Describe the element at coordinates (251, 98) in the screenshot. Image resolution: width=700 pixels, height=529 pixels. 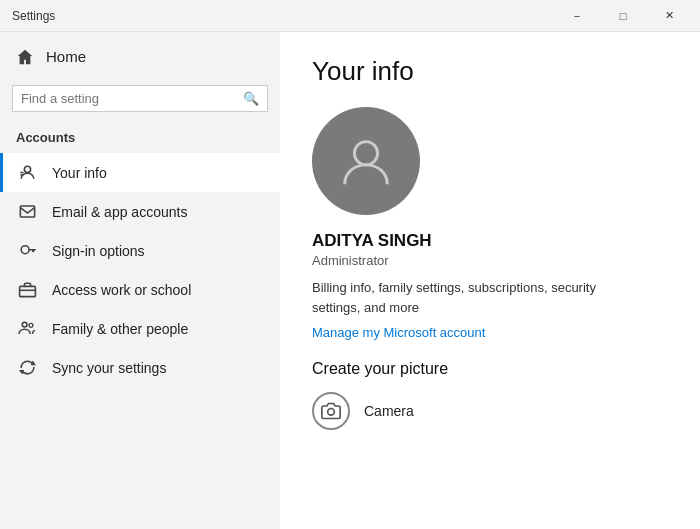
I see `search-icon: 🔍` at that location.